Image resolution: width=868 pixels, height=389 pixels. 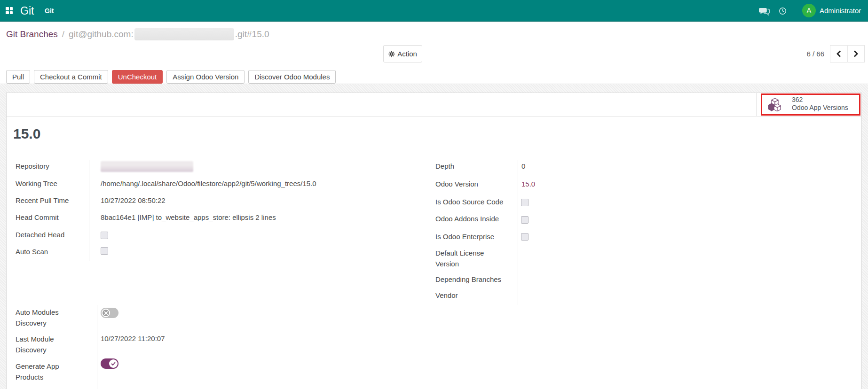 What do you see at coordinates (188, 218) in the screenshot?
I see `value-head-commit: 8bac164e1 [IMP] to_website_apps_store: e…` at bounding box center [188, 218].